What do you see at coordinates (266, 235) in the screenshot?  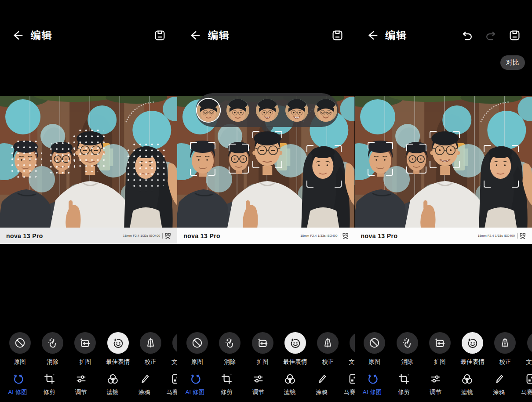 I see `watermark-bar: nova 13 Pro 18mm F2.4 1/33s ISO400` at bounding box center [266, 235].